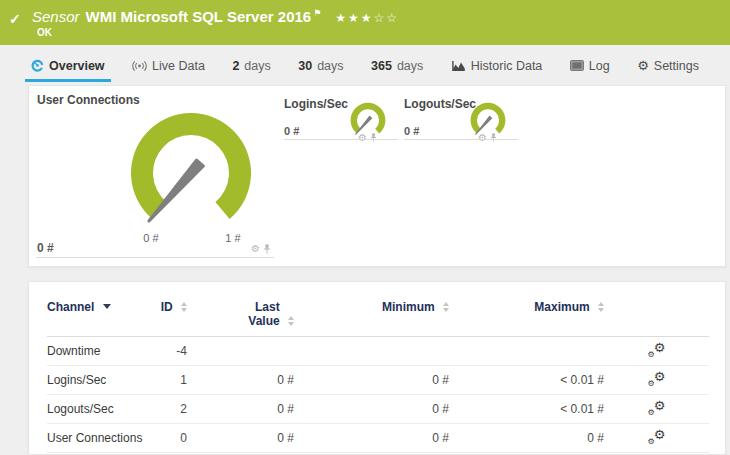  What do you see at coordinates (68, 67) in the screenshot?
I see `tab-overview: Overview` at bounding box center [68, 67].